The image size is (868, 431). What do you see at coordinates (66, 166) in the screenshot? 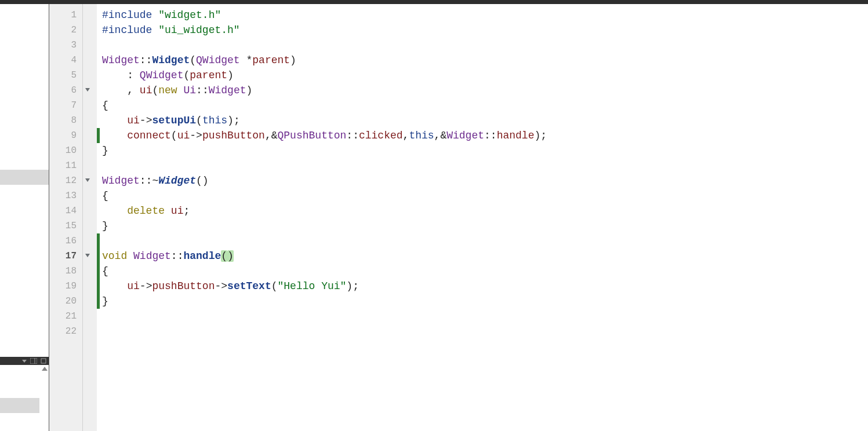
I see `line-number: 11` at bounding box center [66, 166].